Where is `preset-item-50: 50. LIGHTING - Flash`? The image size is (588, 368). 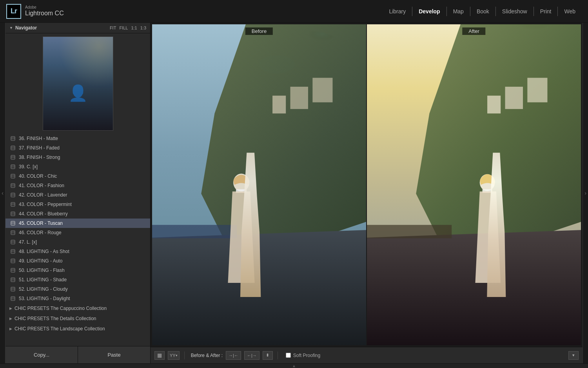
preset-item-50: 50. LIGHTING - Flash is located at coordinates (78, 270).